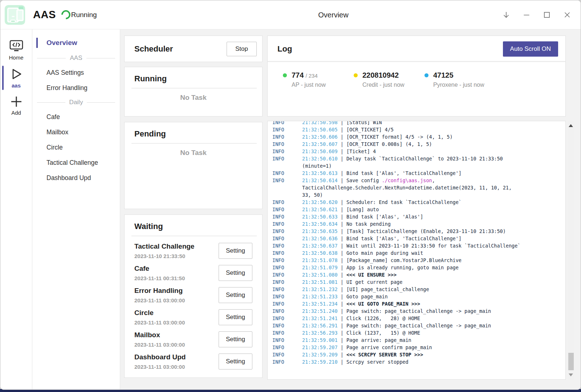 This screenshot has width=581, height=392. I want to click on code-monitor-icon, so click(16, 46).